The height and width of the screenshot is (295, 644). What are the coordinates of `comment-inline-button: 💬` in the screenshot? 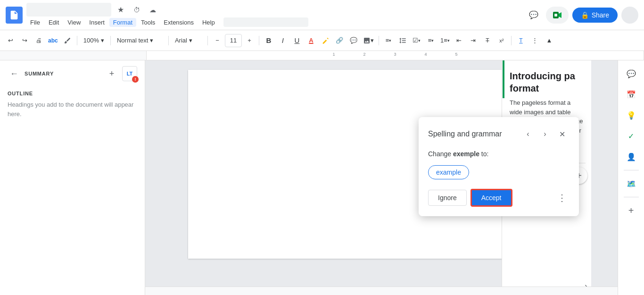 It's located at (354, 41).